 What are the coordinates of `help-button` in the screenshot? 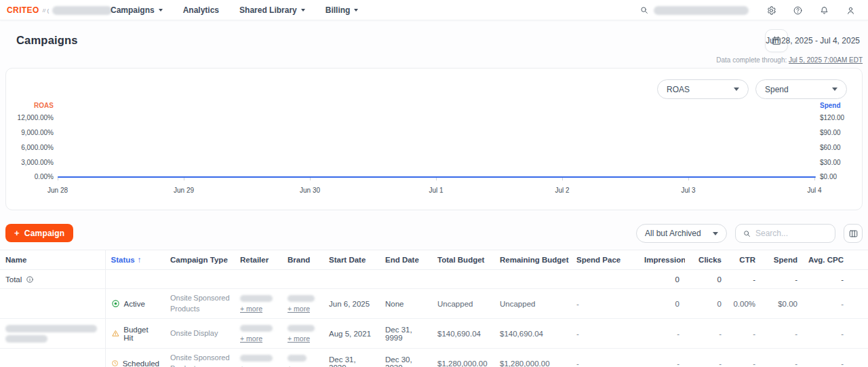 It's located at (797, 10).